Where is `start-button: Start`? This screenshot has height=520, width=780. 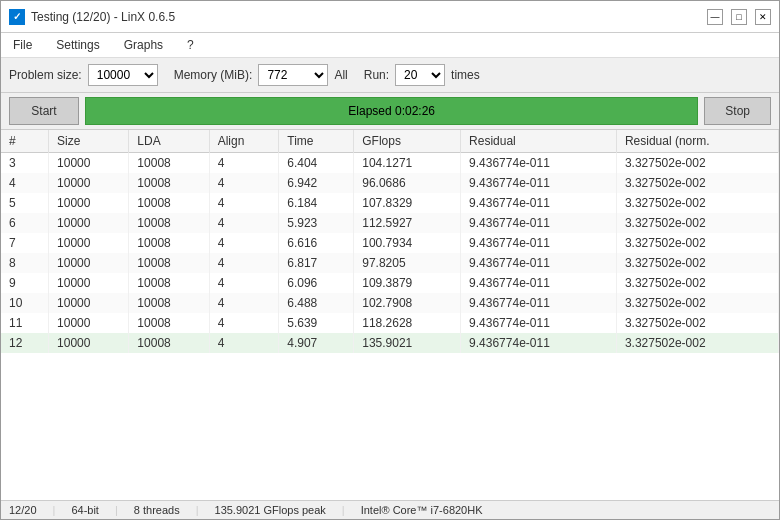
start-button: Start is located at coordinates (44, 111).